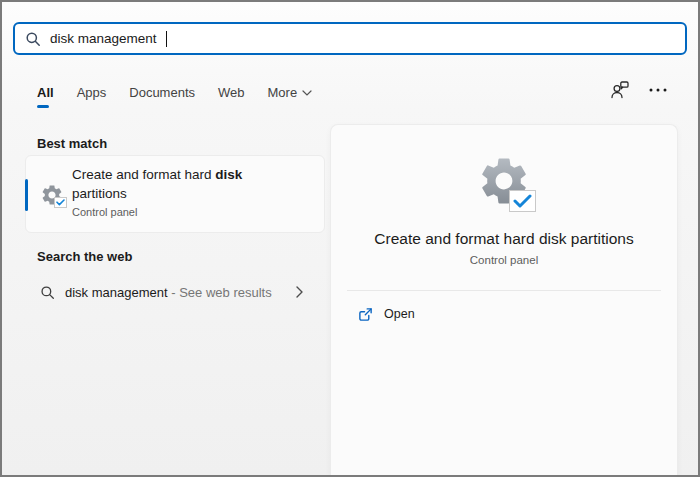 Image resolution: width=700 pixels, height=477 pixels. I want to click on chevron-down-icon, so click(307, 93).